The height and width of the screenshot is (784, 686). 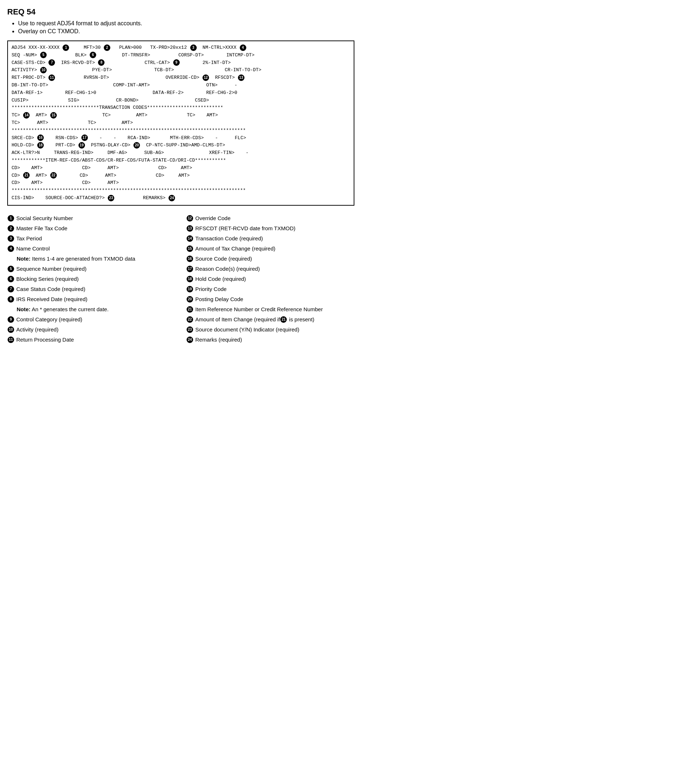 What do you see at coordinates (91, 279) in the screenshot?
I see `legend-item-6: 6Blocking Series (required)` at bounding box center [91, 279].